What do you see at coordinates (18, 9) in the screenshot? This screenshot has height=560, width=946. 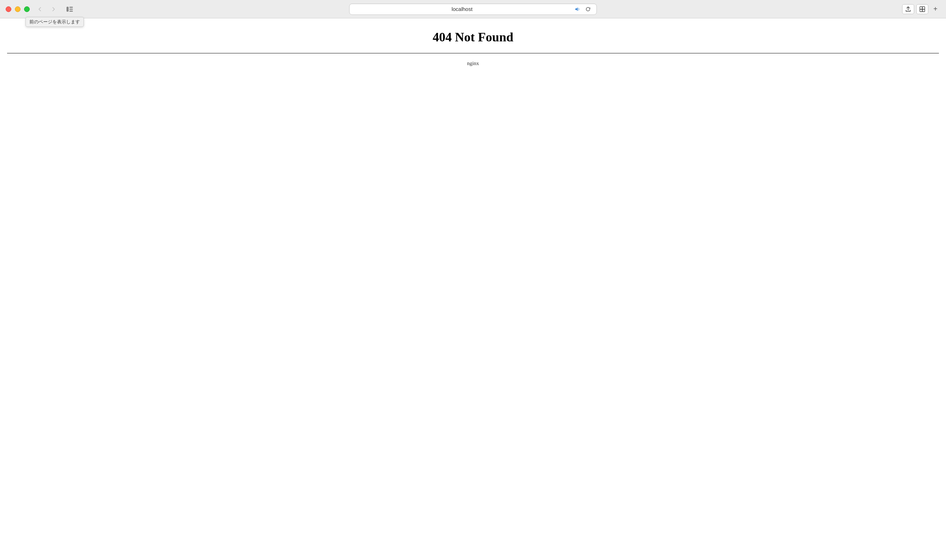 I see `traffic-lights` at bounding box center [18, 9].